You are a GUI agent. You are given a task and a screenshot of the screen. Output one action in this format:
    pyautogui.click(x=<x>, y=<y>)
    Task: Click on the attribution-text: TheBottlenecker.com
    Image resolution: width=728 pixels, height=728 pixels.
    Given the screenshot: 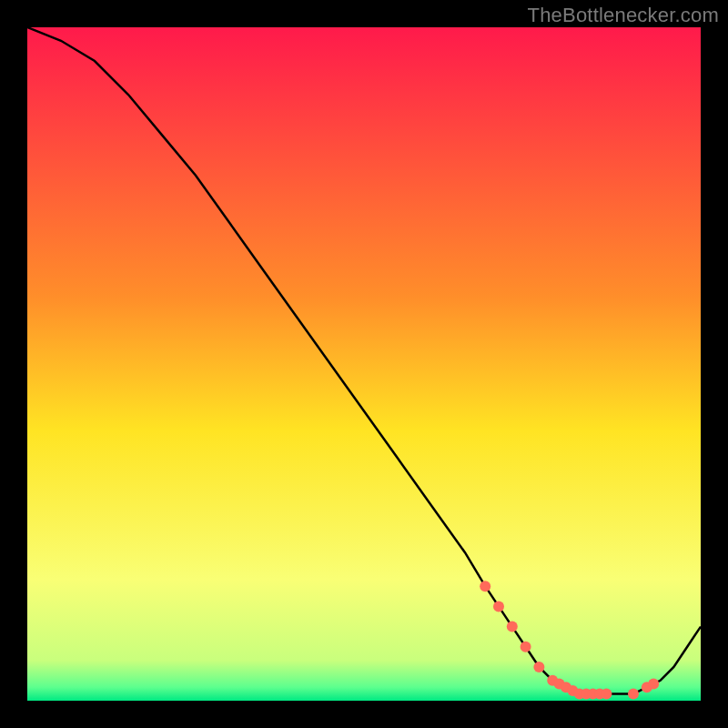 What is the action you would take?
    pyautogui.click(x=623, y=15)
    